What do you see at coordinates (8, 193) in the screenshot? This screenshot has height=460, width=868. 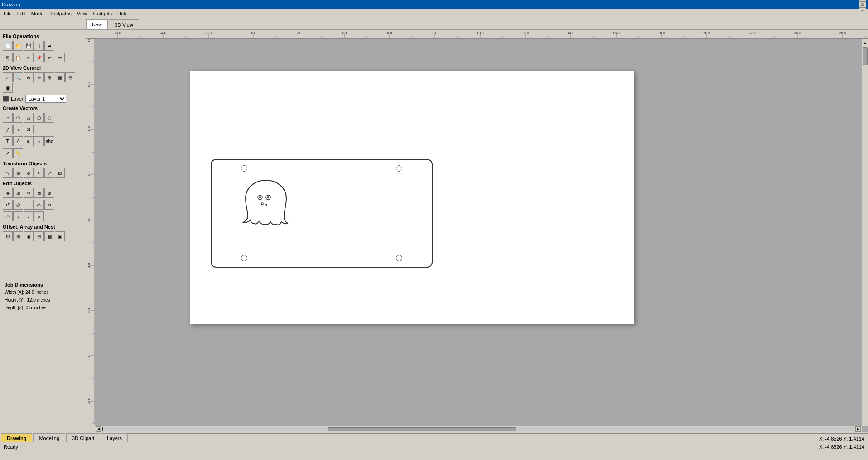 I see `tool-node-edit: ◈` at bounding box center [8, 193].